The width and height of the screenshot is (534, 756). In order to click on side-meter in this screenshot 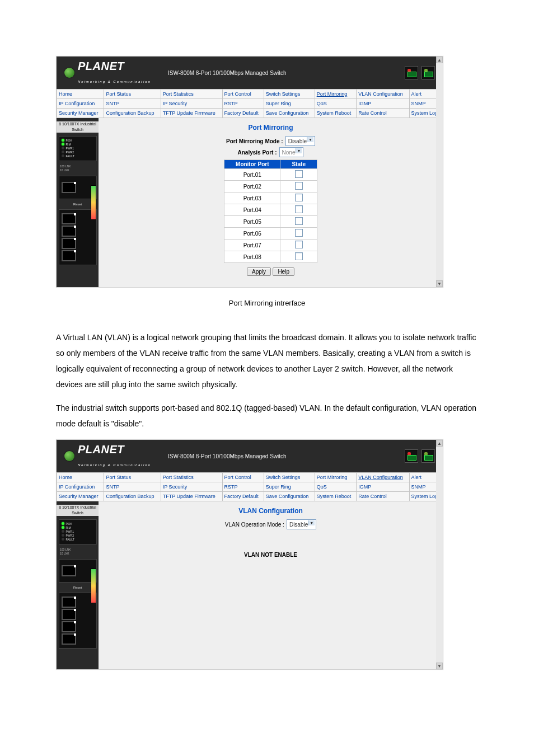, I will do `click(93, 586)`.